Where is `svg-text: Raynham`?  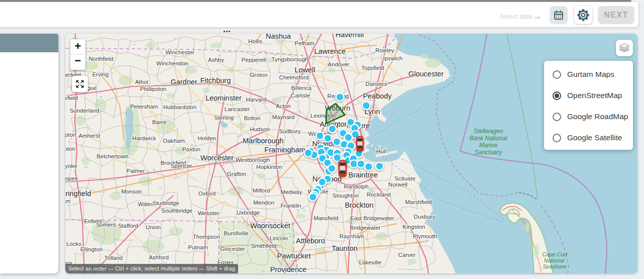
svg-text: Raynham is located at coordinates (352, 236).